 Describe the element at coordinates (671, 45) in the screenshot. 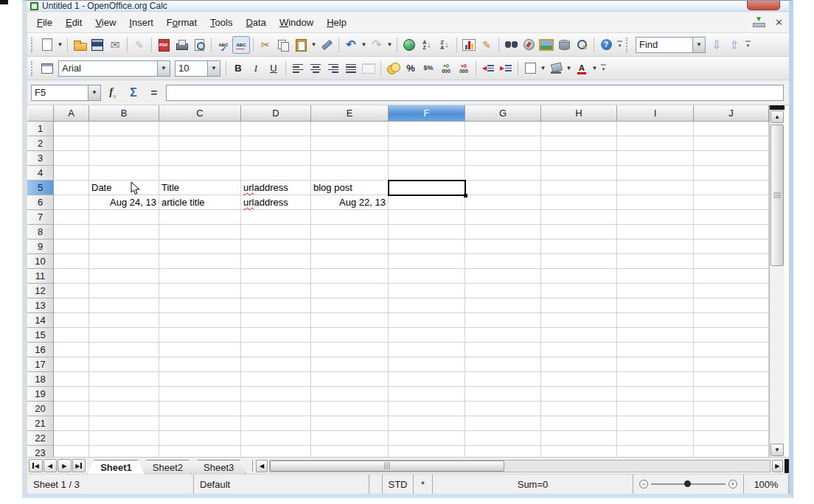

I see `find-text-combobox: Find▼` at that location.